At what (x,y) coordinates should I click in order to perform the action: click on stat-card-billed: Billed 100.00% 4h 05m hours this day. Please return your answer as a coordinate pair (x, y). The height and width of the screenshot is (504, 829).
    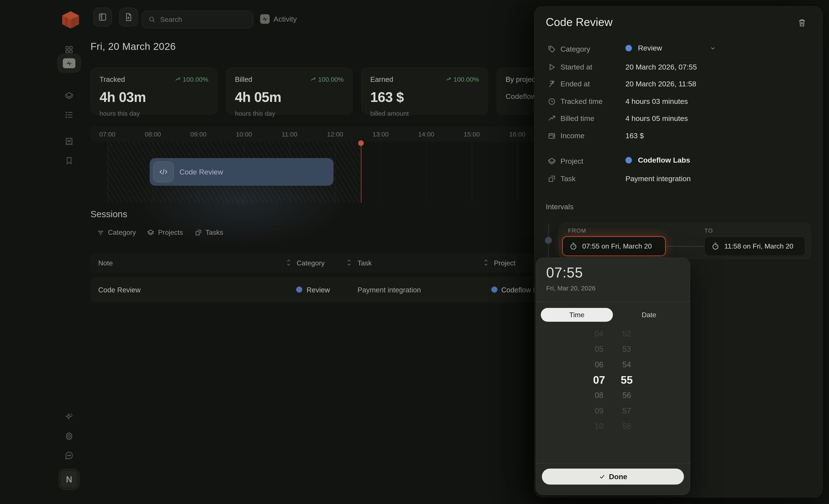
    Looking at the image, I should click on (289, 91).